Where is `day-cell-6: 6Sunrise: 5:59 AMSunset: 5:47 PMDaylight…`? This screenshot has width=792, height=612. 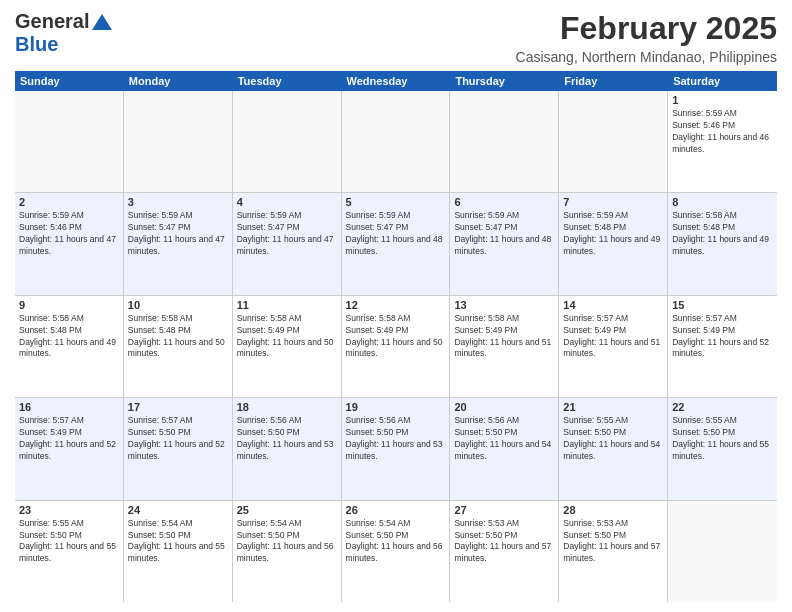 day-cell-6: 6Sunrise: 5:59 AMSunset: 5:47 PMDaylight… is located at coordinates (504, 244).